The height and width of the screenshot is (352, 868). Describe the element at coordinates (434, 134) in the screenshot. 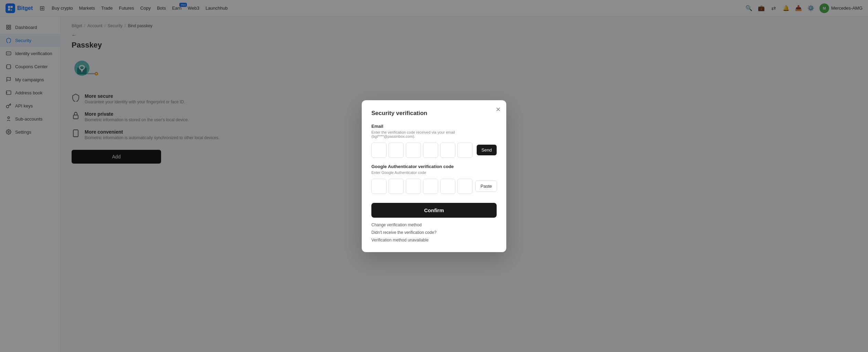

I see `email-hint: Enter the verification code received via…` at that location.